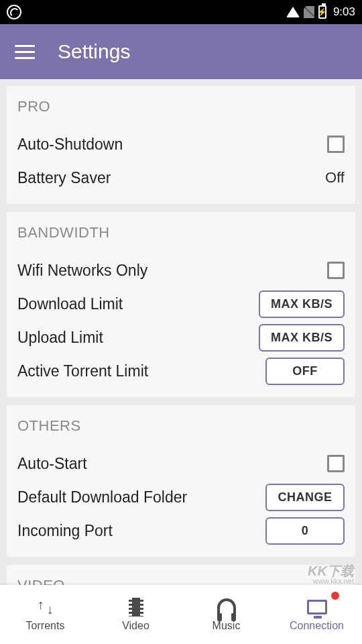  Describe the element at coordinates (181, 575) in the screenshot. I see `section-video: VIDEO` at that location.